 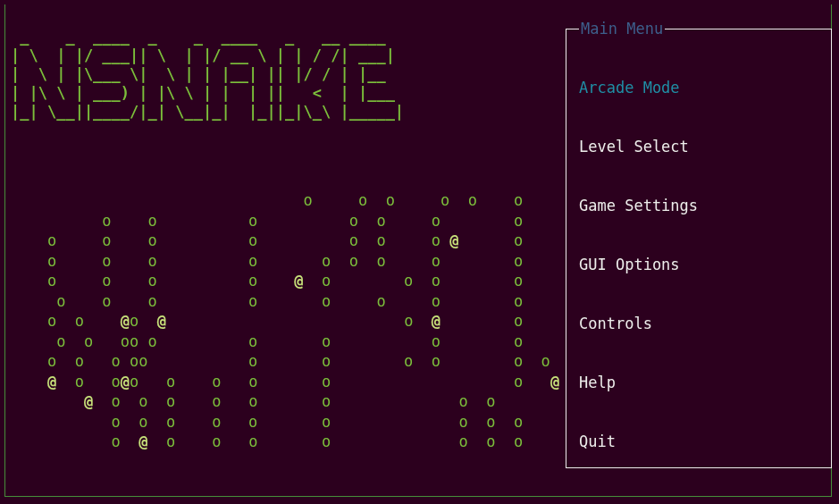 What do you see at coordinates (638, 147) in the screenshot?
I see `menu-item-level-select: Level Select` at bounding box center [638, 147].